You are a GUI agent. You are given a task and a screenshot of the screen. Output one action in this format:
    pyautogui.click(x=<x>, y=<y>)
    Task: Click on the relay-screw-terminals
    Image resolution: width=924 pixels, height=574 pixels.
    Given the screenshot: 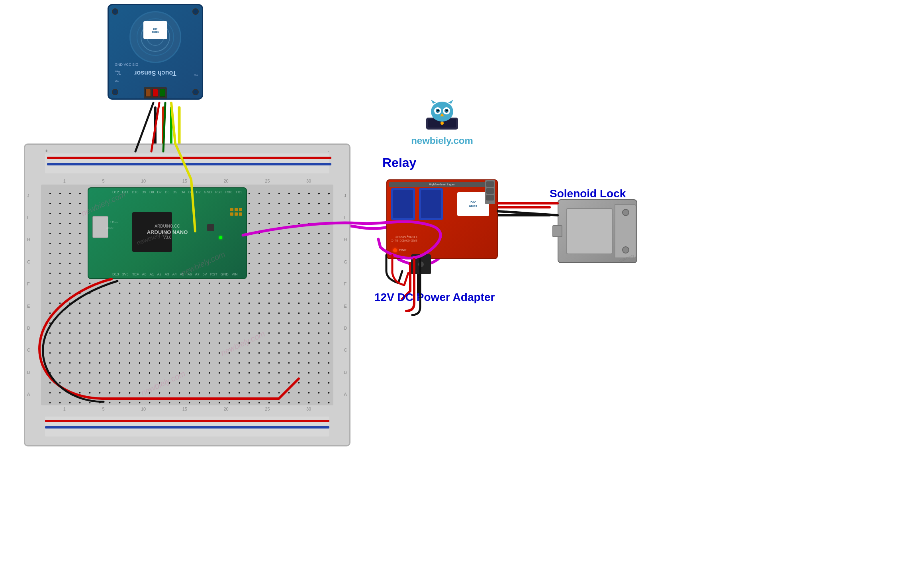 What is the action you would take?
    pyautogui.click(x=490, y=192)
    